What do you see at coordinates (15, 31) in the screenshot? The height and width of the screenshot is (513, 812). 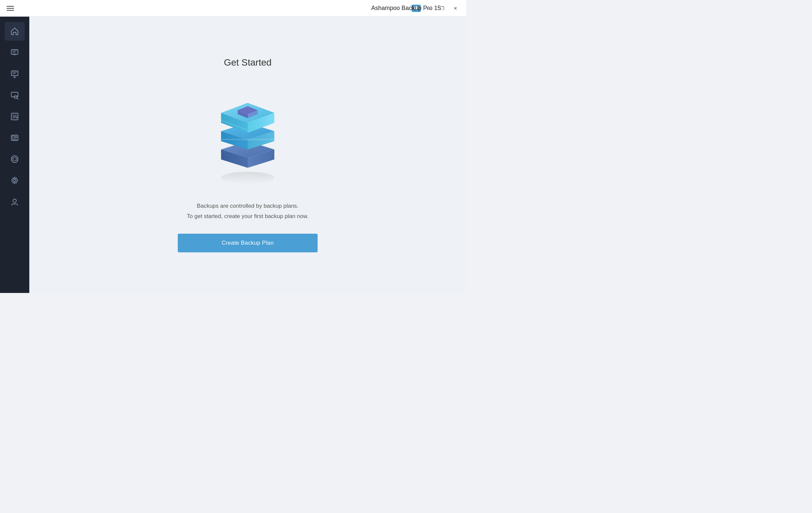 I see `home-icon` at bounding box center [15, 31].